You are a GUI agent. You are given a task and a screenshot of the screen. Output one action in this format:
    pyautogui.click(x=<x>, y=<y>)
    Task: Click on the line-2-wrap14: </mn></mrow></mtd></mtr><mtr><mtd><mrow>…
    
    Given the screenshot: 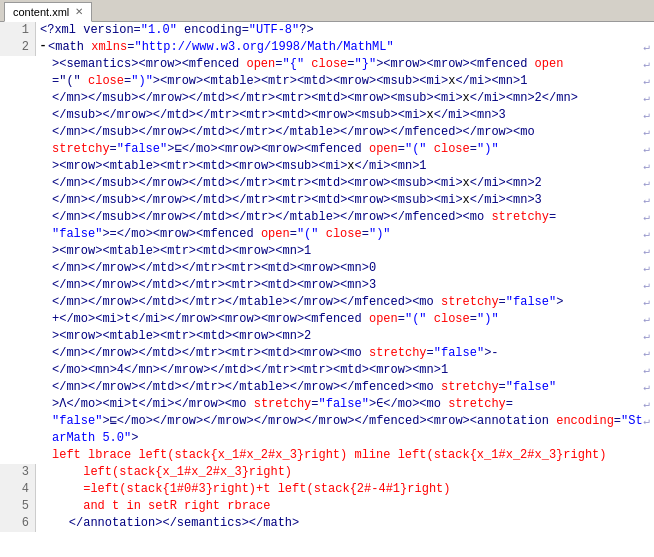 What is the action you would take?
    pyautogui.click(x=348, y=286)
    